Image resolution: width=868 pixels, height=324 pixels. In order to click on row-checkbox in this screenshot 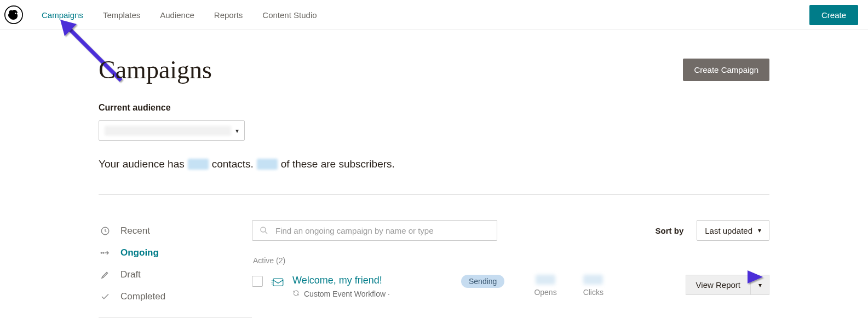, I will do `click(257, 281)`.